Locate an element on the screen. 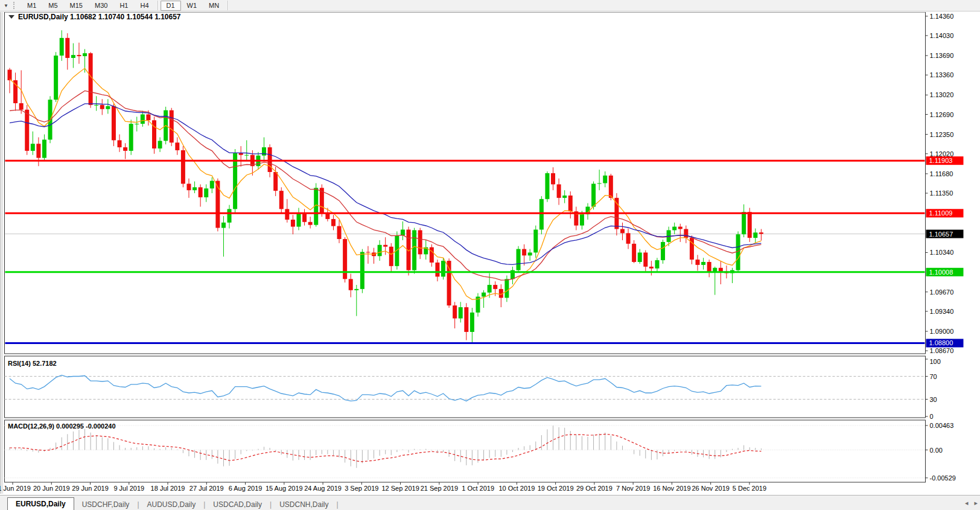 Image resolution: width=980 pixels, height=510 pixels. date-axis-label: 16 Nov 2019 is located at coordinates (672, 488).